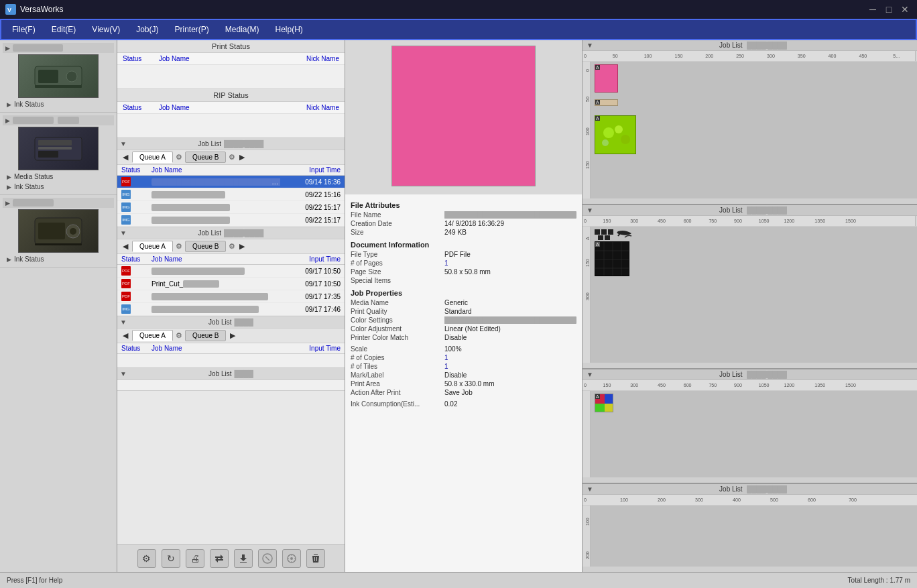 The image size is (917, 588). Describe the element at coordinates (147, 30) in the screenshot. I see `menu-job: Job(J)` at that location.